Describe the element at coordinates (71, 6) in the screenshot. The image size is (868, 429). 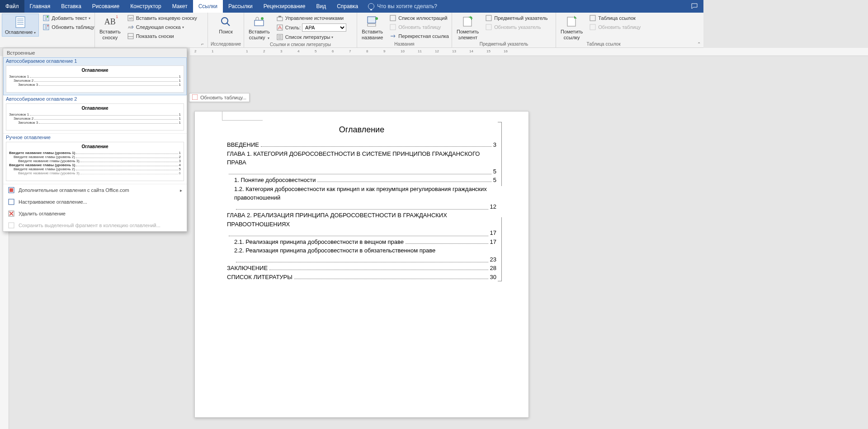
I see `menu-insert: Вставка` at that location.